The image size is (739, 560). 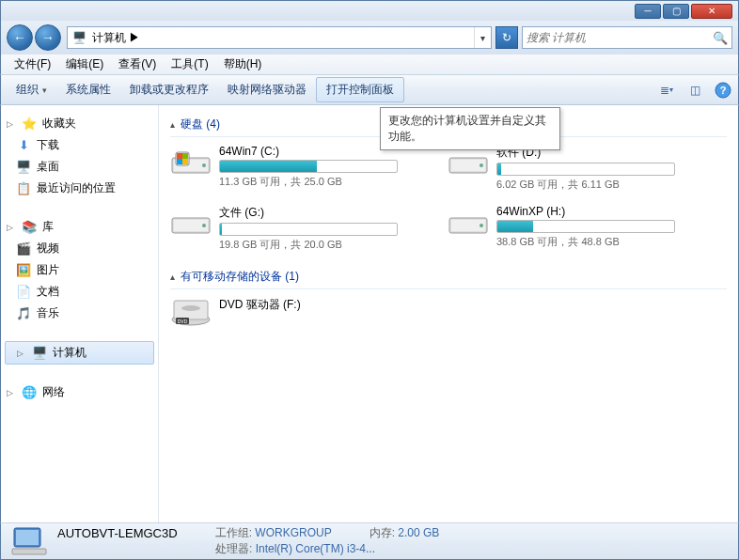 What do you see at coordinates (360, 90) in the screenshot?
I see `toolbar-control-panel: 打开控制面板` at bounding box center [360, 90].